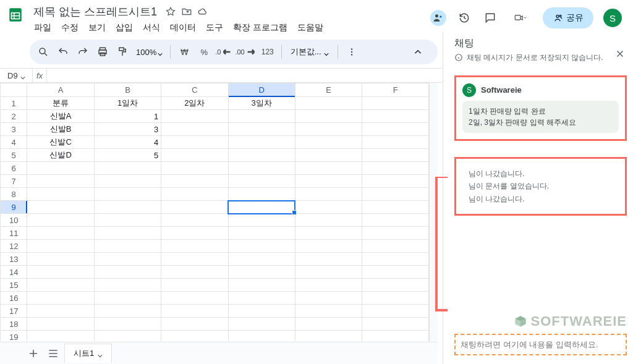  Describe the element at coordinates (61, 260) in the screenshot. I see `cell-A13` at that location.